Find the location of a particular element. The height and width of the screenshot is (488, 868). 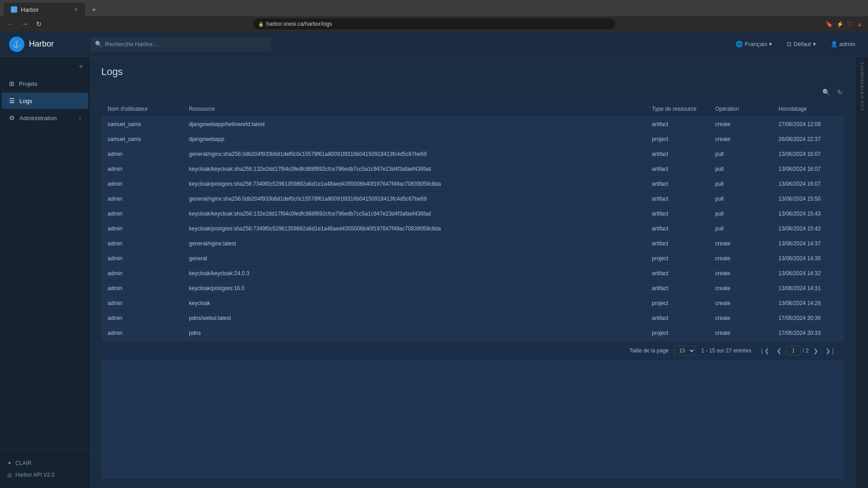

user-menu: 👤 admin is located at coordinates (843, 44).